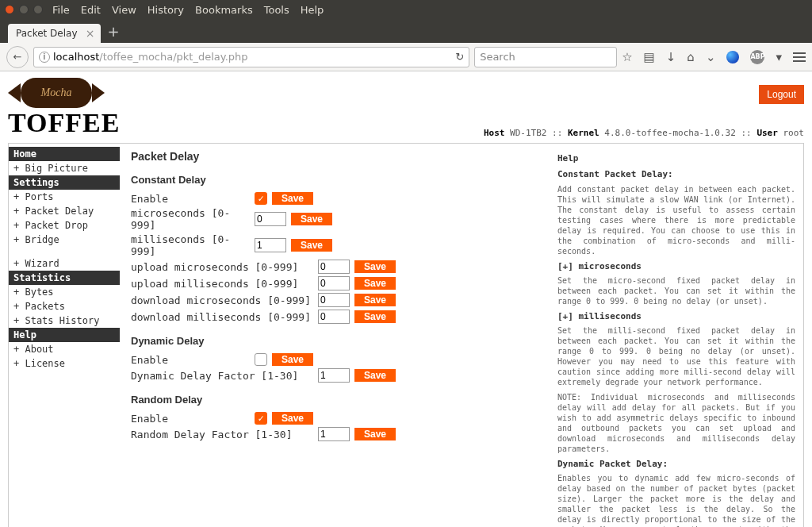  Describe the element at coordinates (64, 183) in the screenshot. I see `sidebar-head-settings: Settings` at that location.